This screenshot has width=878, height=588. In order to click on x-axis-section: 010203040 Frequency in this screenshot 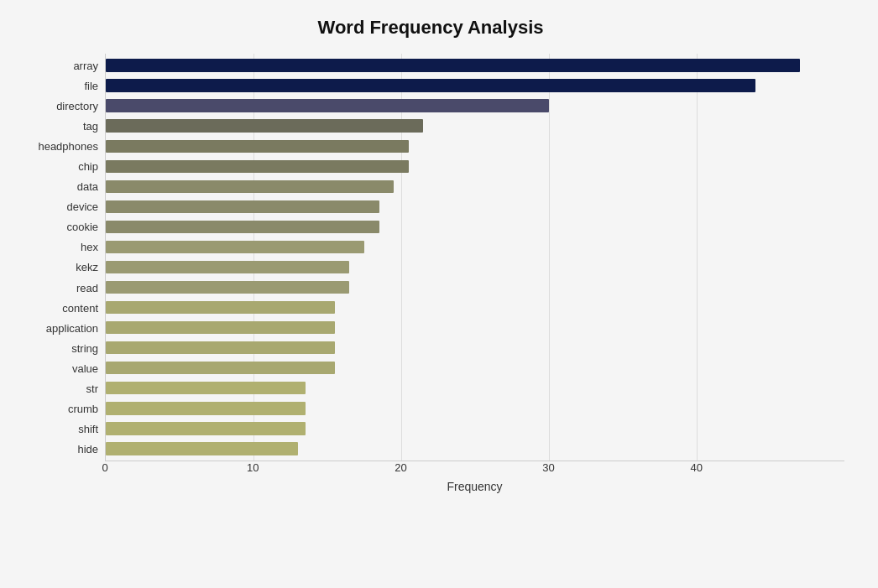, I will do `click(475, 477)`.